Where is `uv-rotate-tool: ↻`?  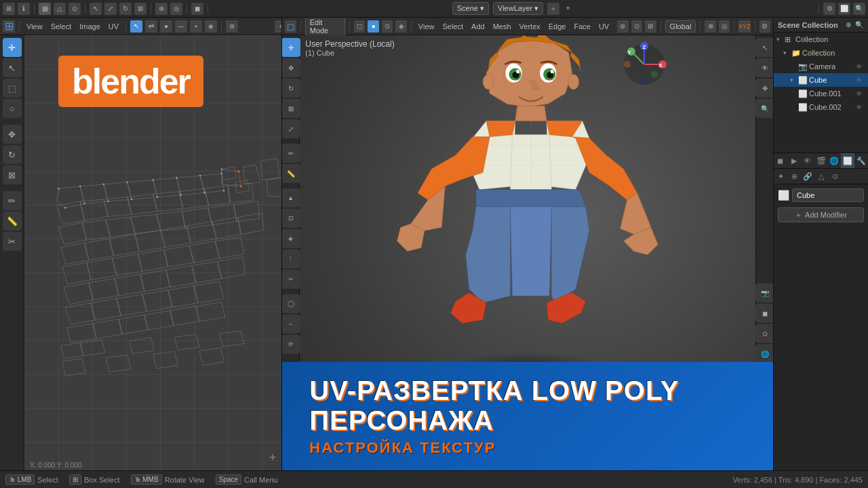
uv-rotate-tool: ↻ is located at coordinates (12, 155).